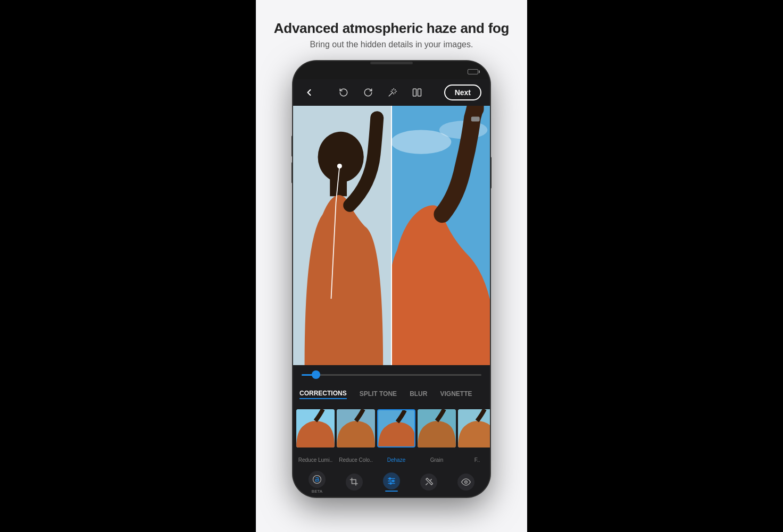 The image size is (783, 532). Describe the element at coordinates (354, 482) in the screenshot. I see `crop-icon` at that location.